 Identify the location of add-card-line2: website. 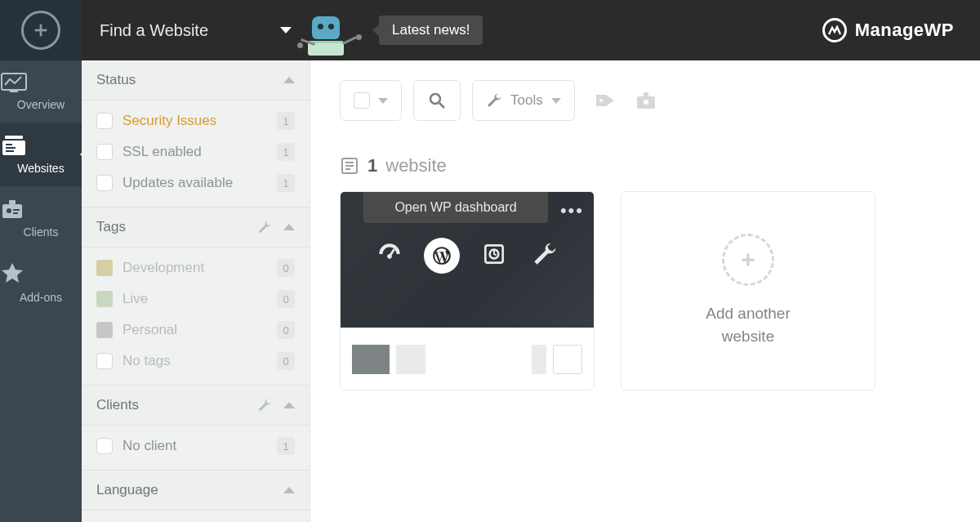
(748, 337).